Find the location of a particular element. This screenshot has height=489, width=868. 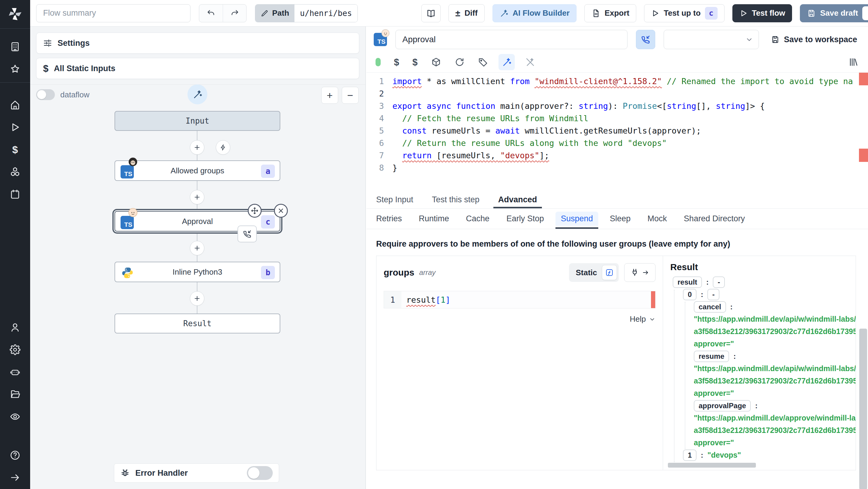

connect-input-button is located at coordinates (640, 272).